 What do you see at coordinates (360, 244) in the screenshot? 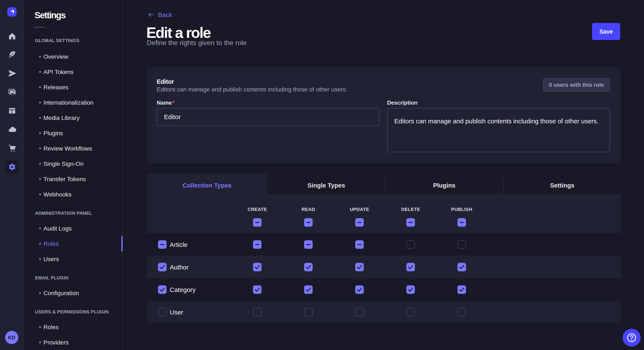
I see `article-update-checkbox` at bounding box center [360, 244].